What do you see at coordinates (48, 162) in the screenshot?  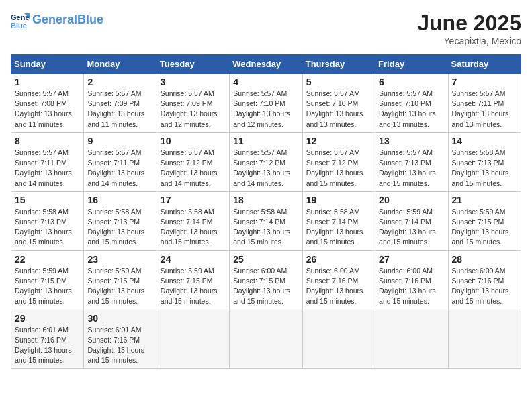 I see `calendar-cell: 8Sunrise: 5:57 AMSunset: 7:11 PMDaylight…` at bounding box center [48, 162].